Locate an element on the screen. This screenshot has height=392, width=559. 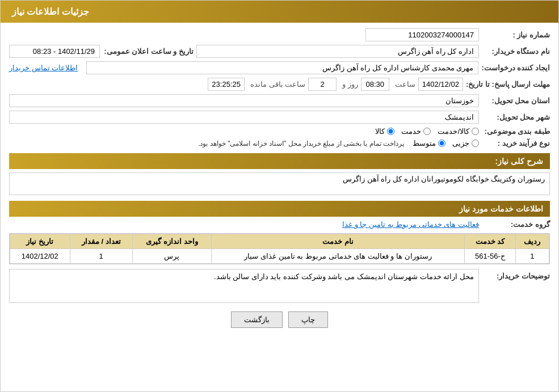
radio-kala-khedmat-label: کالا/خدمت is located at coordinates (453, 132).